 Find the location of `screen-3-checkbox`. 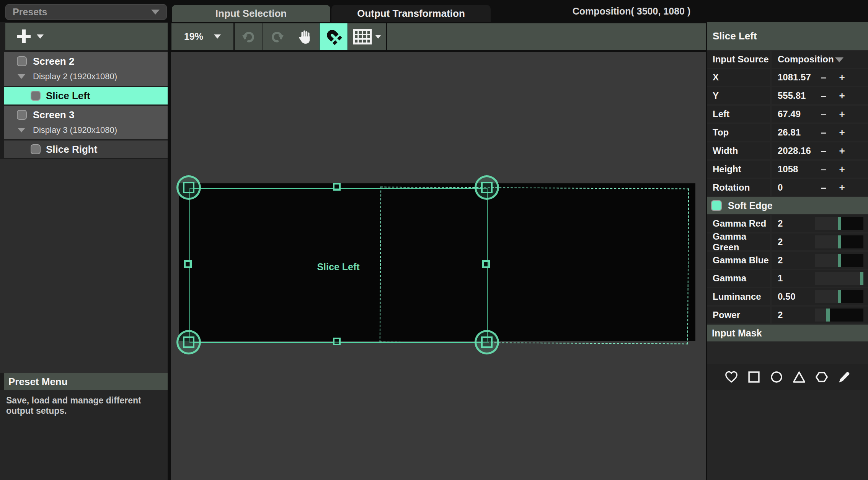

screen-3-checkbox is located at coordinates (22, 115).